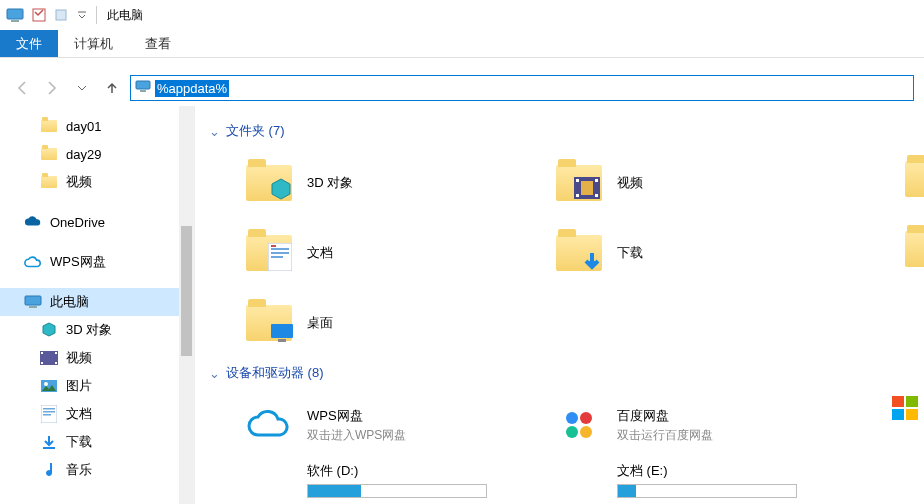 Image resolution: width=924 pixels, height=504 pixels. I want to click on sidebar-item-label: OneDrive, so click(78, 222).